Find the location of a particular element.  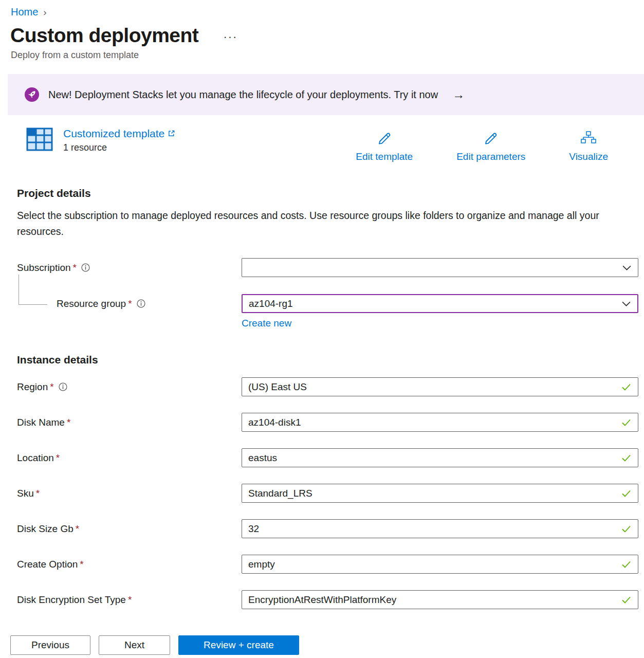

breadcrumb-home-link: Home is located at coordinates (25, 12).